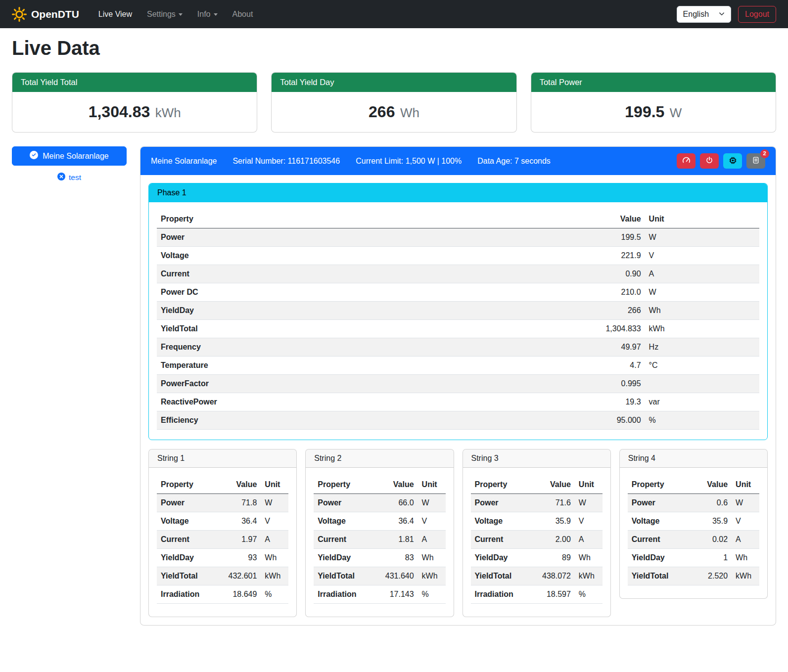 The image size is (788, 672). I want to click on string-table: Property Value Unit Power66.0WVoltage36.…, so click(379, 540).